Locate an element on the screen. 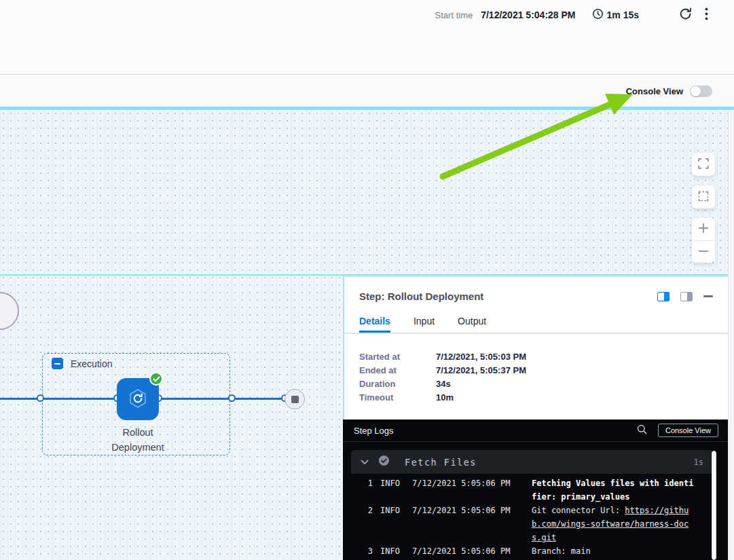  log-row: 3INFO7/12/2021 5:05:06 PMBranch: main is located at coordinates (539, 551).